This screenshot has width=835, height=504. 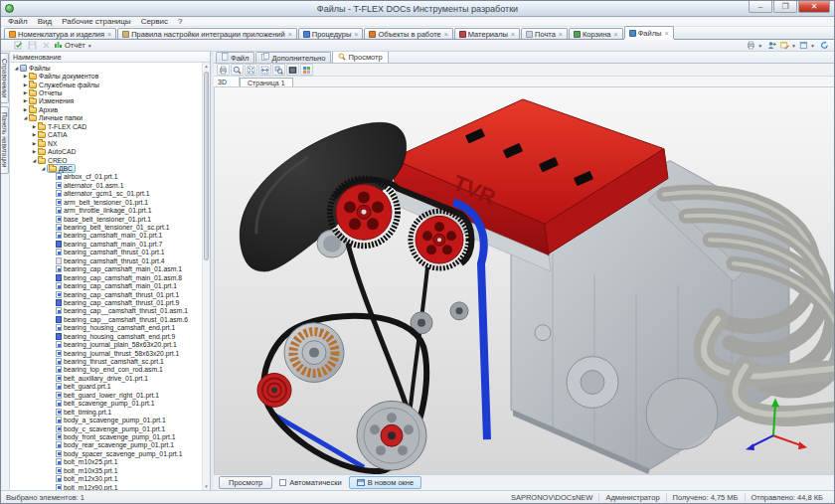 I want to click on tree-item: ▶CATIA, so click(x=106, y=135).